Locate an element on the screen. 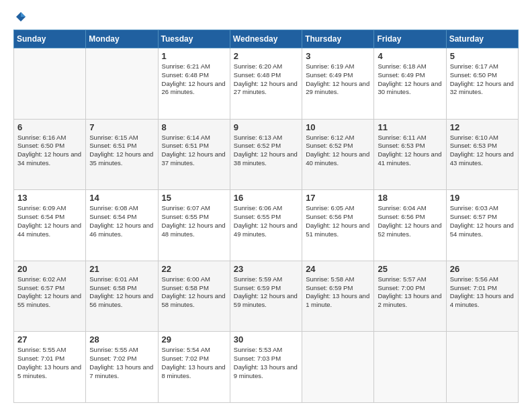  calendar-header-row: SundayMondayTuesdayWednesdayThursdayFrid… is located at coordinates (266, 39).